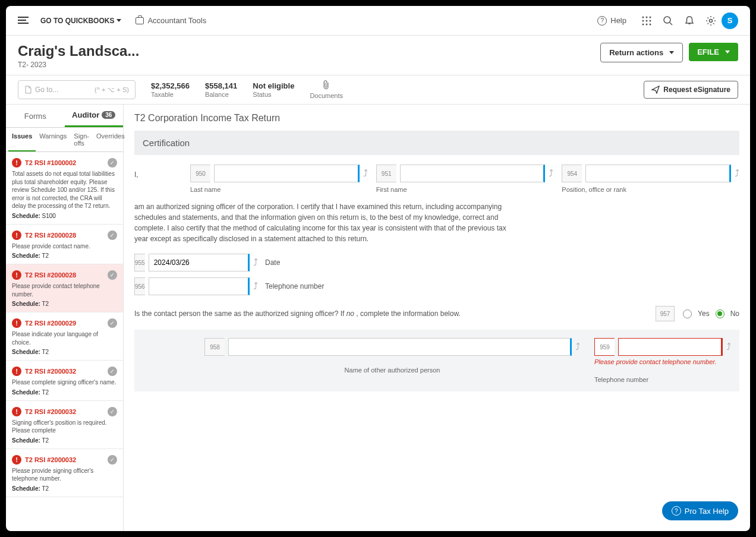 The width and height of the screenshot is (756, 537). I want to click on question-no-italic: no, so click(351, 314).